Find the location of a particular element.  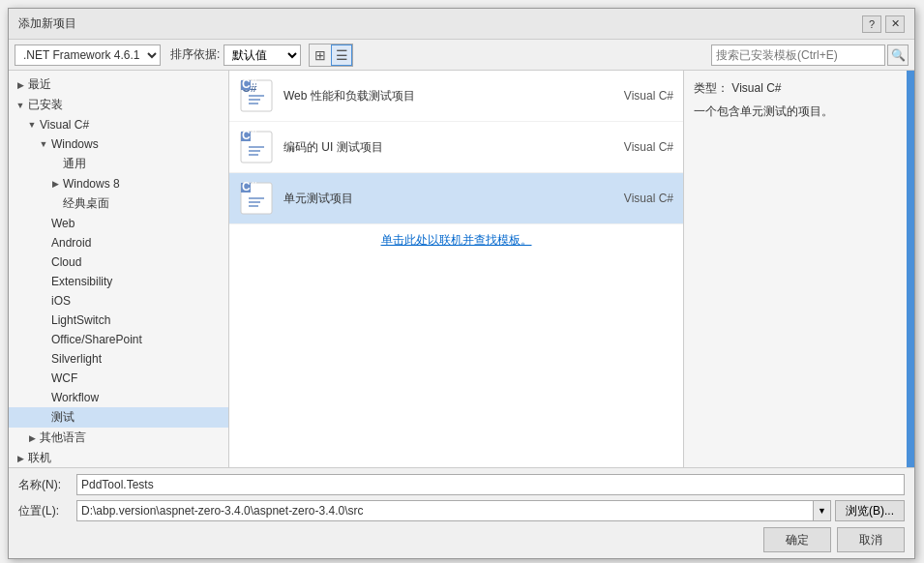

sidebar-item-web: Web is located at coordinates (118, 223).